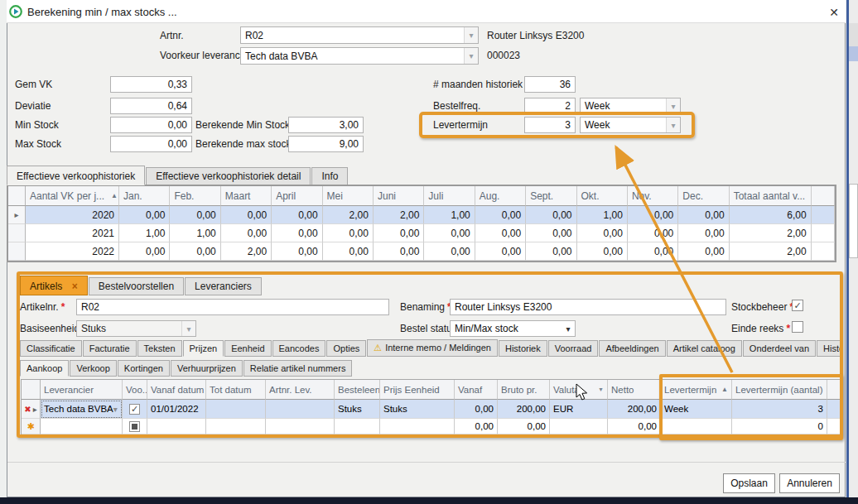 The height and width of the screenshot is (504, 858). What do you see at coordinates (780, 427) in the screenshot?
I see `cell-levertermijn-aantal: 0` at bounding box center [780, 427].